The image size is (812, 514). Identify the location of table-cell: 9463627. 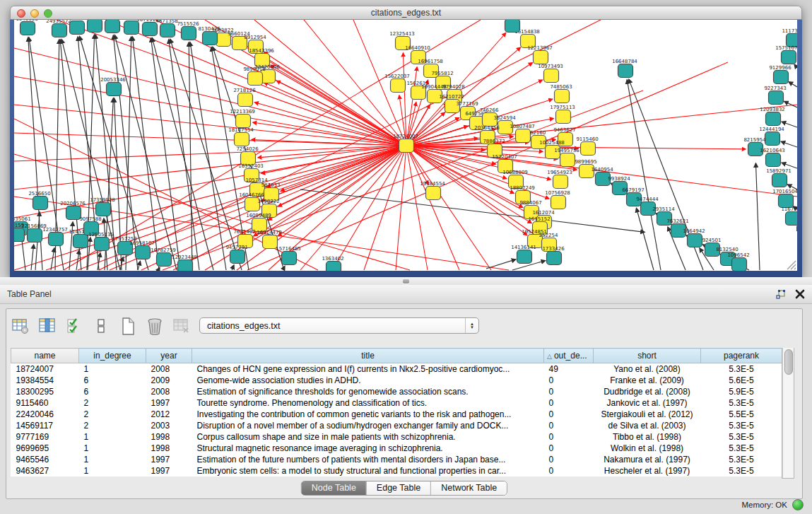
(45, 471).